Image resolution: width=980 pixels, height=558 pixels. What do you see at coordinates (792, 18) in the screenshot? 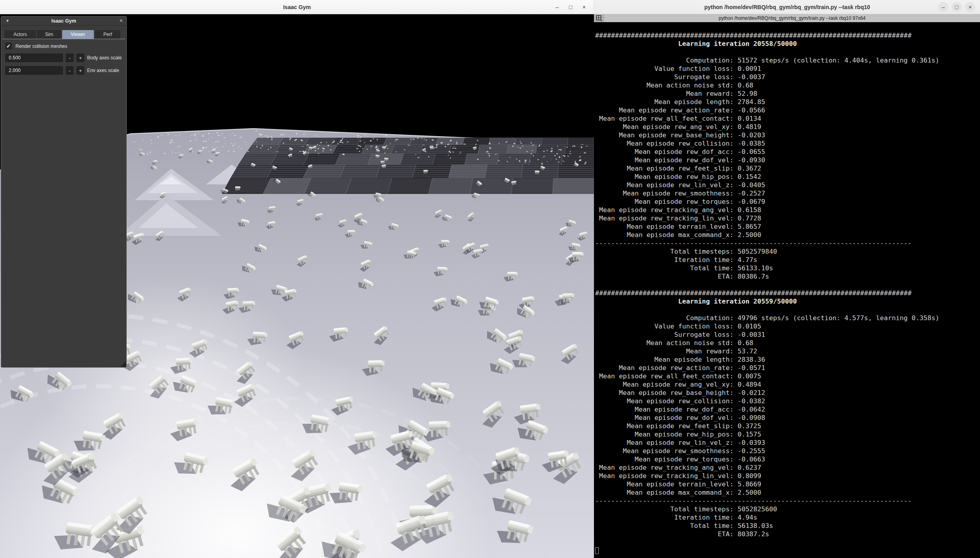
I see `terminal-tab-label: python /home/dev/RBQ/rbq_gym/rbq_gym/tra…` at bounding box center [792, 18].